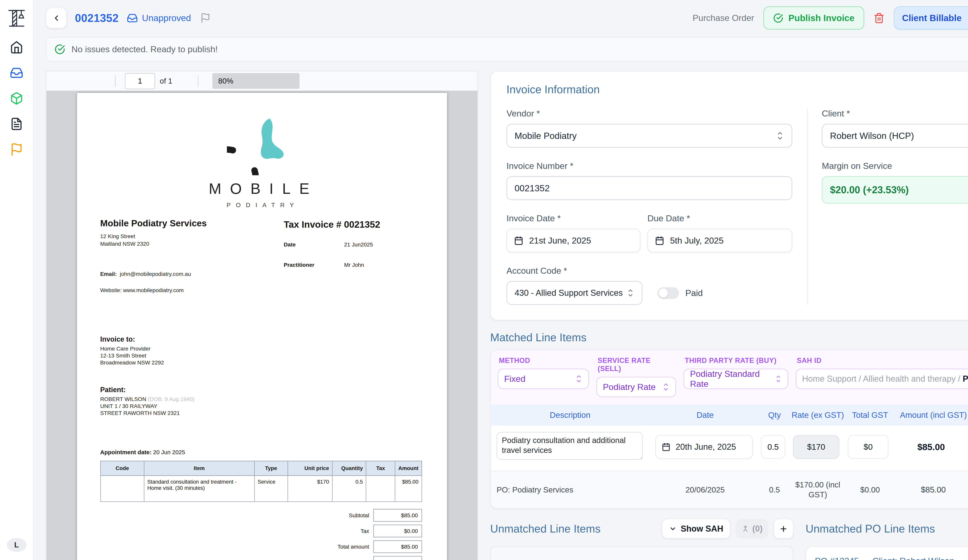  I want to click on description-textarea: Podiatry consultation and additional tra…, so click(570, 446).